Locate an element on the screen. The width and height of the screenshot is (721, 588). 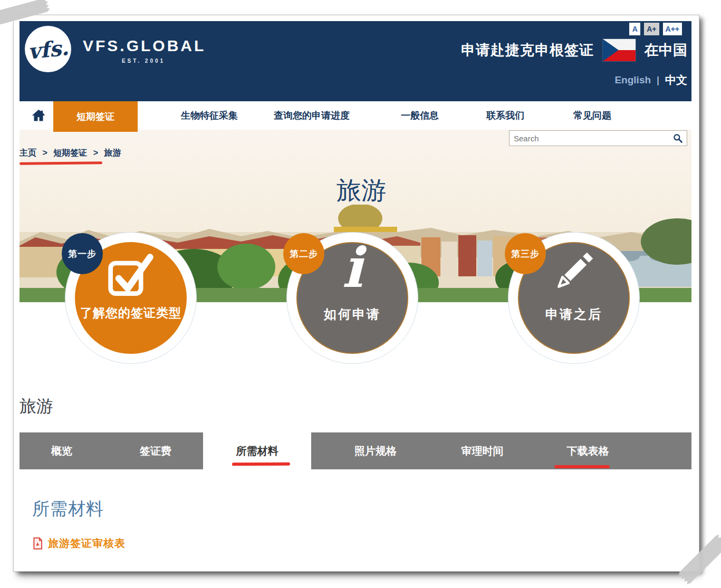
pencil-icon is located at coordinates (574, 273).